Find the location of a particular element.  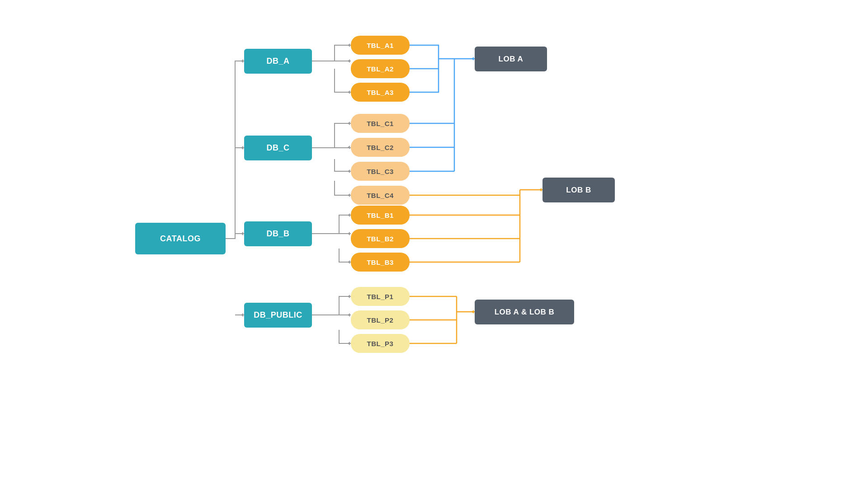

tbl-c1-node: TBL_C1 is located at coordinates (380, 123).